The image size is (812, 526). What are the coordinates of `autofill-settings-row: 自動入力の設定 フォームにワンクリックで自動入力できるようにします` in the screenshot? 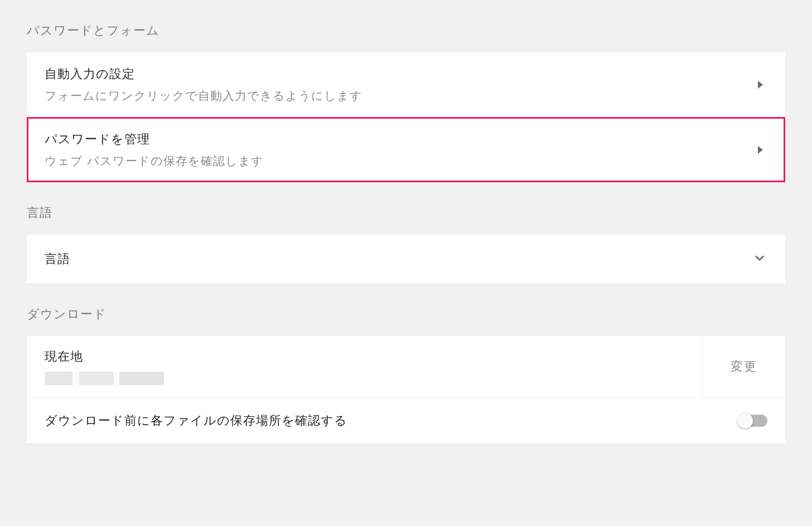 It's located at (406, 85).